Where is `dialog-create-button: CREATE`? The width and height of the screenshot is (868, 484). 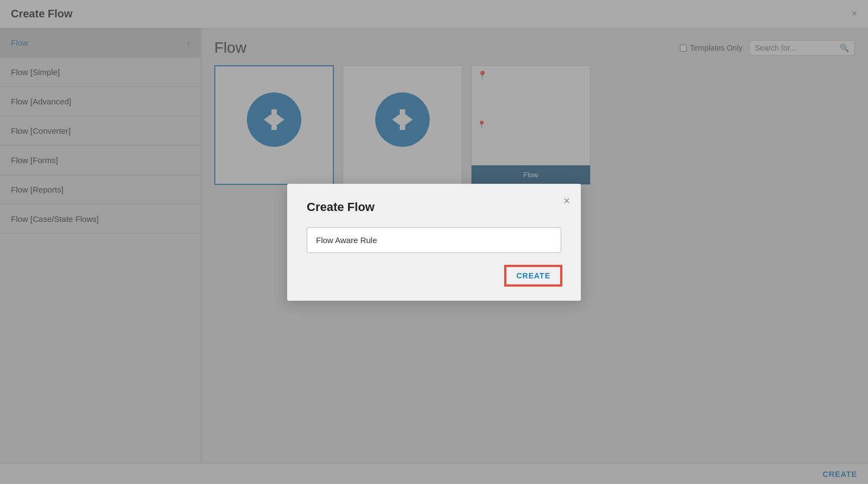 dialog-create-button: CREATE is located at coordinates (533, 276).